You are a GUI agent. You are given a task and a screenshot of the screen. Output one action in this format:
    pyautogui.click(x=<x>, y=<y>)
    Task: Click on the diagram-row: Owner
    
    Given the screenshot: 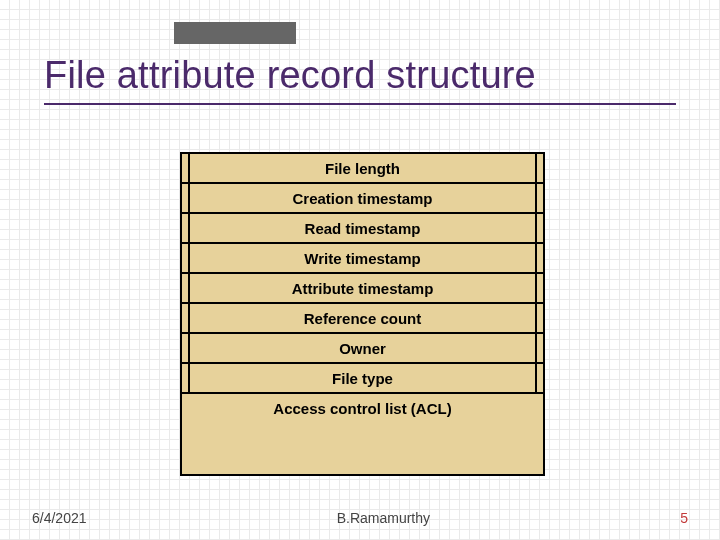 What is the action you would take?
    pyautogui.click(x=362, y=349)
    